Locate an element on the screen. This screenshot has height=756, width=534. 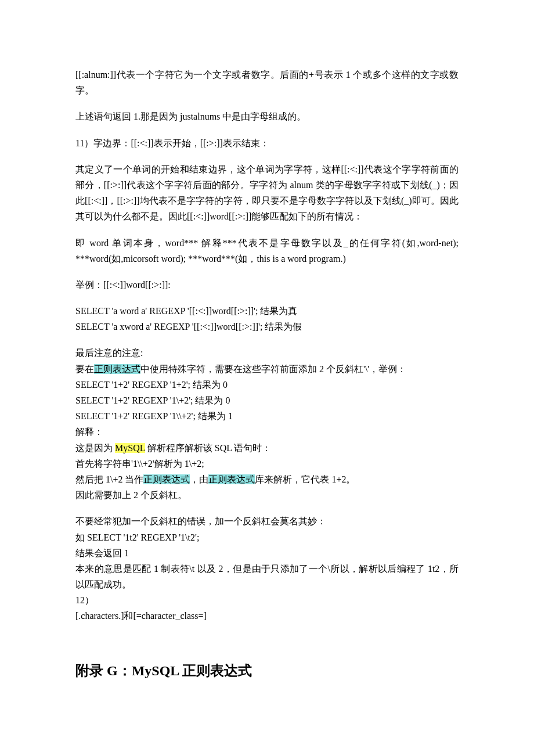
code-line: SELECT 'a xword a' REGEXP '[[:<:]]word[[… is located at coordinates (267, 326).